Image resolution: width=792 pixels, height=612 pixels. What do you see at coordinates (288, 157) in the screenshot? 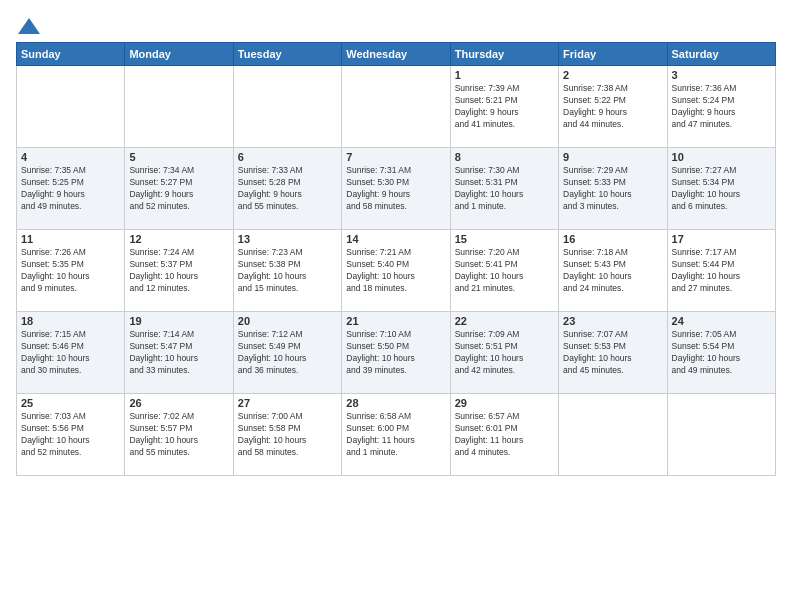
I see `day-number: 6` at bounding box center [288, 157].